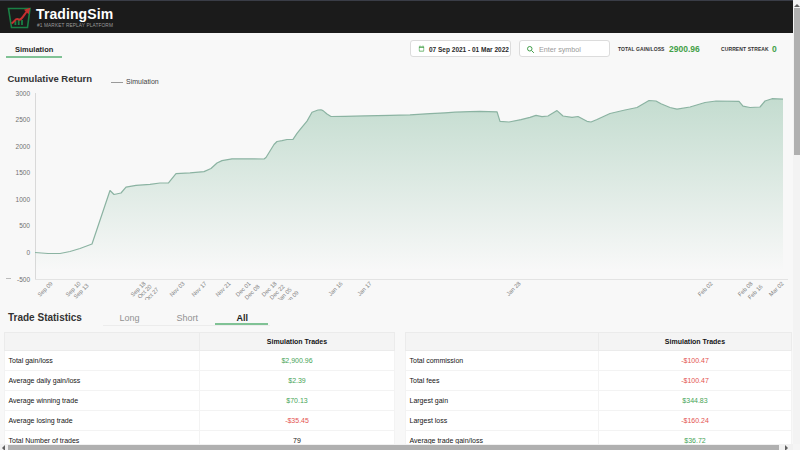 This screenshot has height=450, width=800. What do you see at coordinates (24, 226) in the screenshot?
I see `svg-text: 500` at bounding box center [24, 226].